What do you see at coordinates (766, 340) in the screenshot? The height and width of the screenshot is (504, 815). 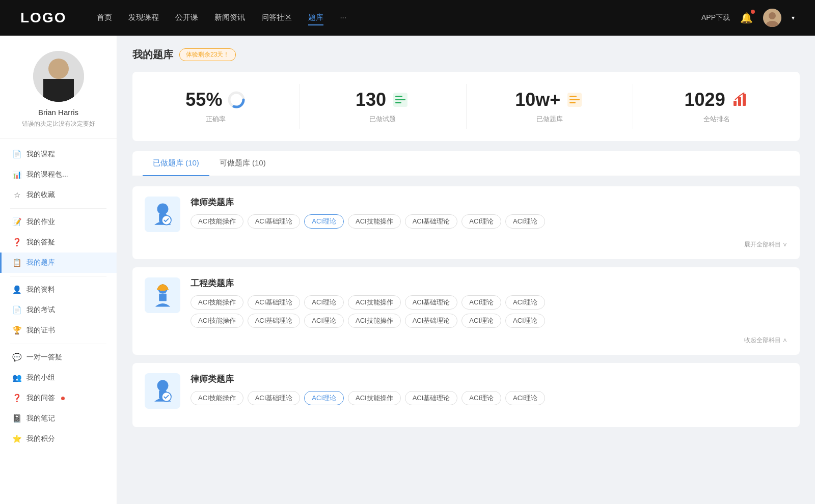 I see `collapse-link: 收起全部科目 ∧` at bounding box center [766, 340].